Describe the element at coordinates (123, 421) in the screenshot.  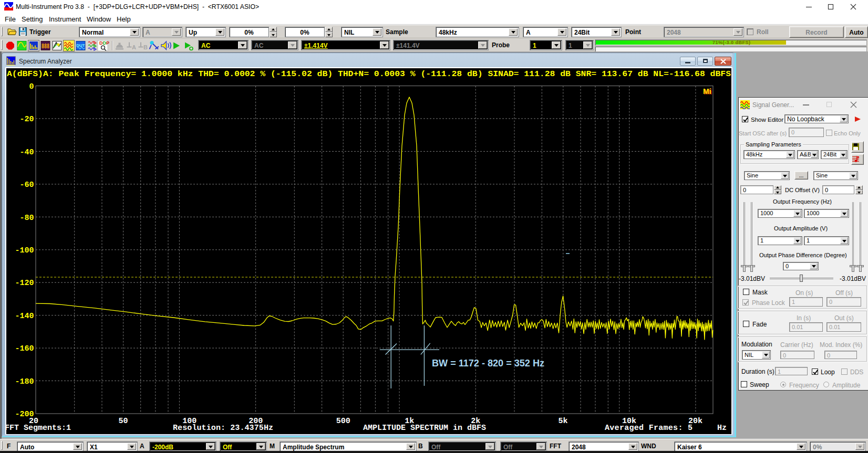
I see `svg-text: 50` at that location.